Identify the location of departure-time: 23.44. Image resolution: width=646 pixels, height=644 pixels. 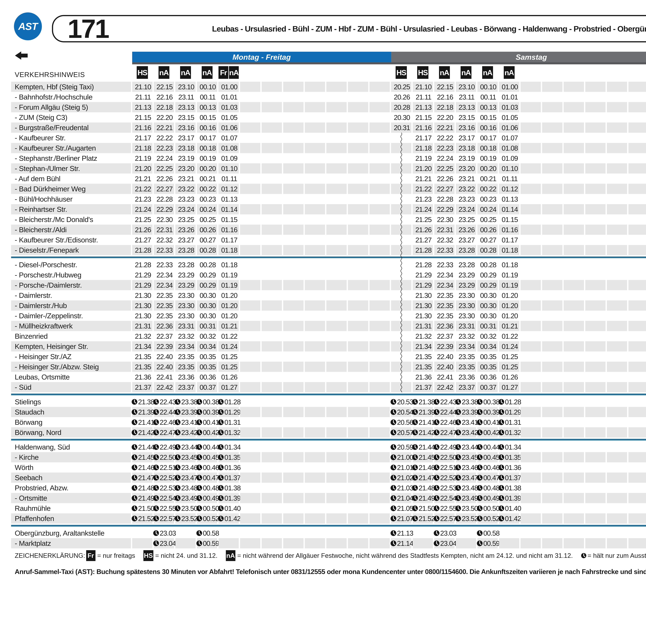
(186, 447).